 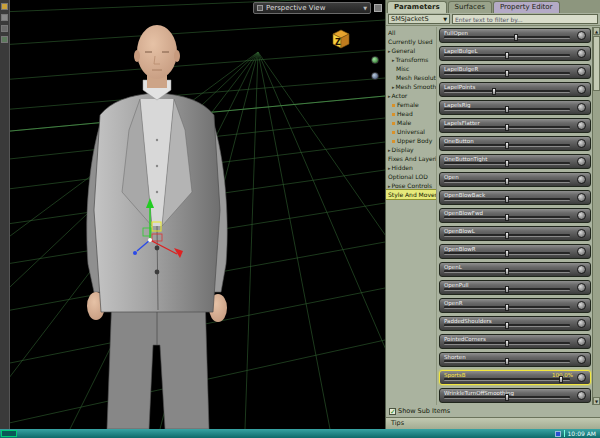 What do you see at coordinates (411, 176) in the screenshot?
I see `nav-item-optional-lod: Optional LOD` at bounding box center [411, 176].